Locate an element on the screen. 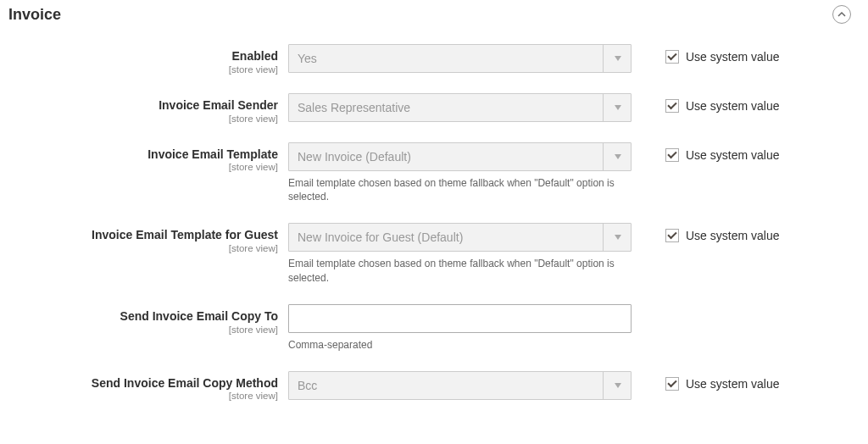 The image size is (868, 444). field-row-copy-to: Send Invoice Email Copy To [store view] … is located at coordinates (430, 329).